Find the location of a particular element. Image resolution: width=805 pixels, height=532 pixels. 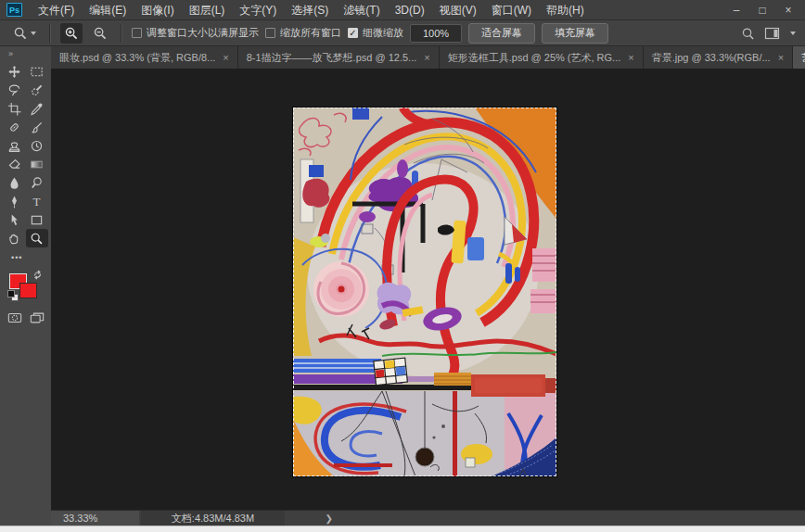

tab-label: 矩形选框工具.psd @ 25% (艺术, RG... is located at coordinates (534, 57).